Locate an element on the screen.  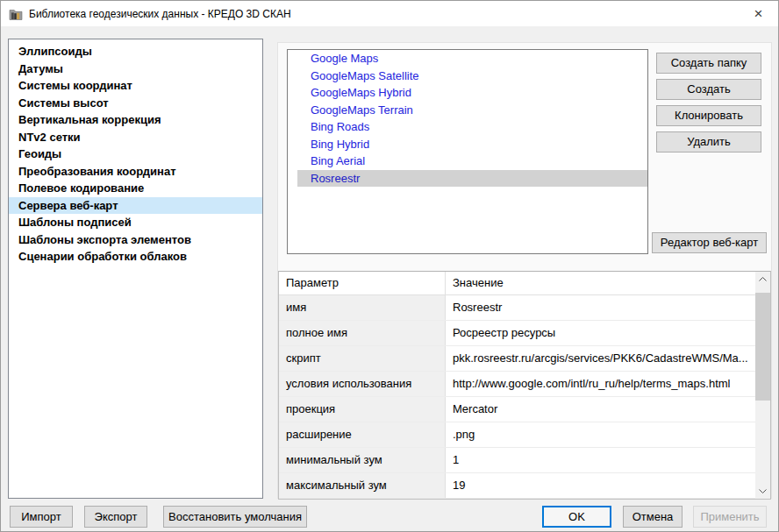
server-list-item: Google Maps is located at coordinates (472, 59).